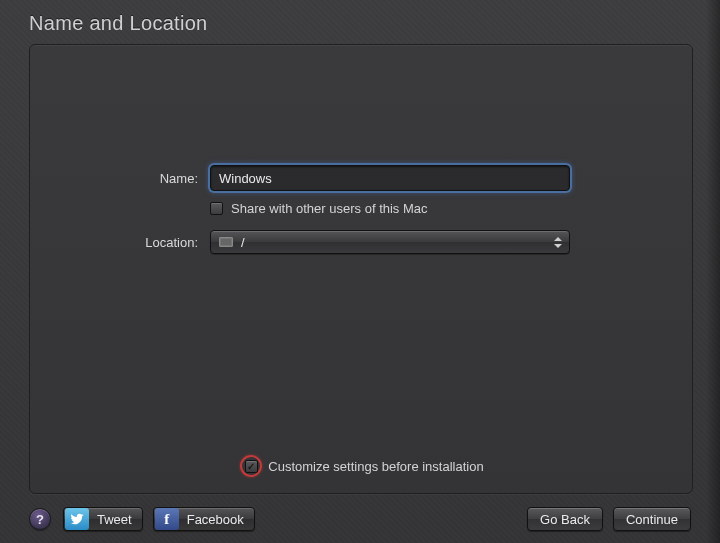 Image resolution: width=720 pixels, height=543 pixels. I want to click on location-select: /, so click(390, 242).